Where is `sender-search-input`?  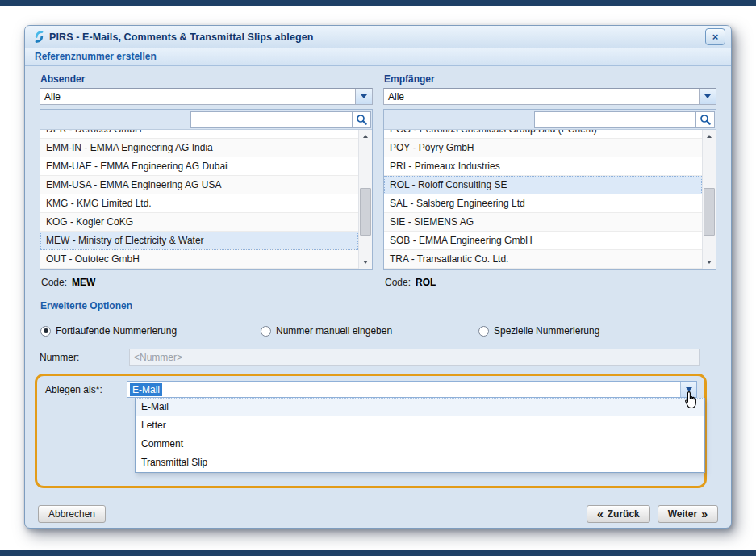
sender-search-input is located at coordinates (271, 119).